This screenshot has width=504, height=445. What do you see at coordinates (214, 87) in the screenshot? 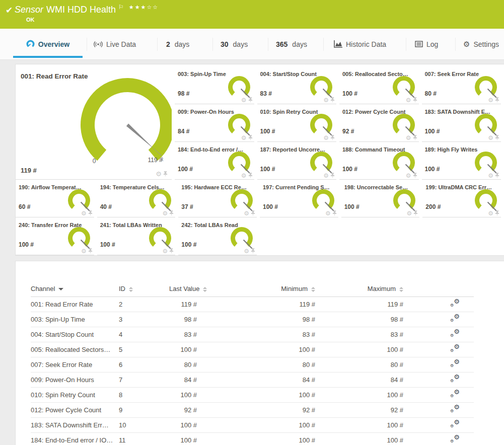
I see `gauge-tile-003: 003: Spin-Up Time98 #⚙` at bounding box center [214, 87].